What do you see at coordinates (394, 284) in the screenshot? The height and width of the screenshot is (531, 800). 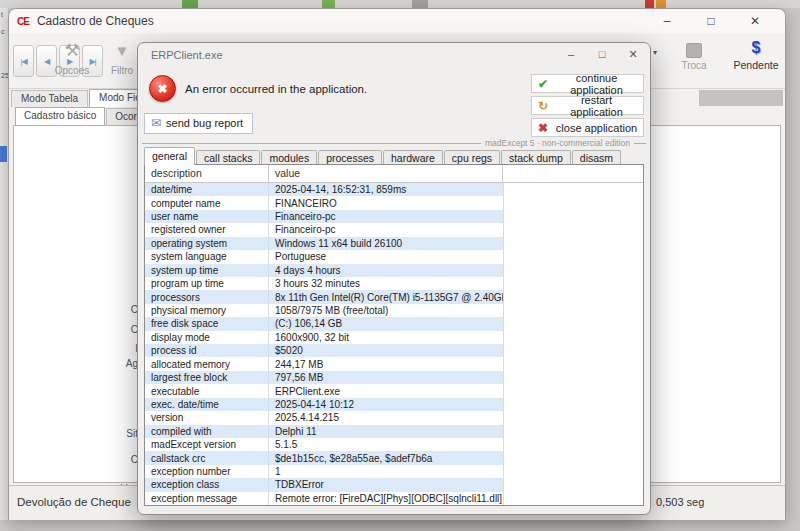 I see `table-row: program up time 3 hours 32 minutes` at bounding box center [394, 284].